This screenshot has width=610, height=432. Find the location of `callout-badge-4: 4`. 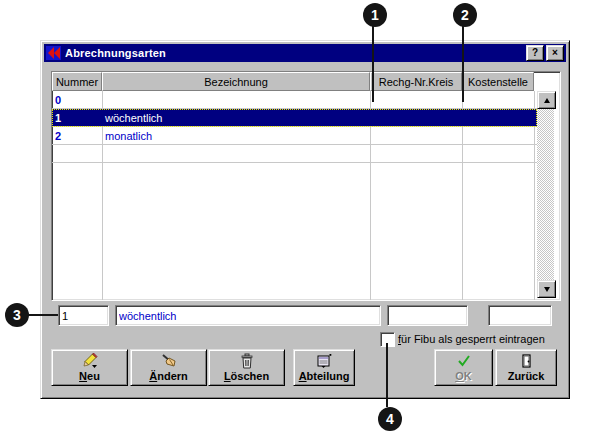

callout-badge-4: 4 is located at coordinates (390, 419).